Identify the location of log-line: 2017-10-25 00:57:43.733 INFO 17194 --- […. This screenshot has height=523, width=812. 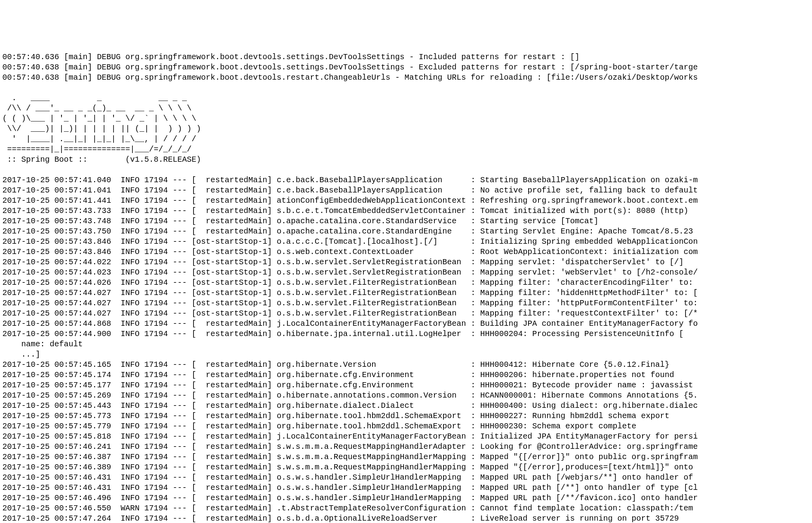
(406, 211).